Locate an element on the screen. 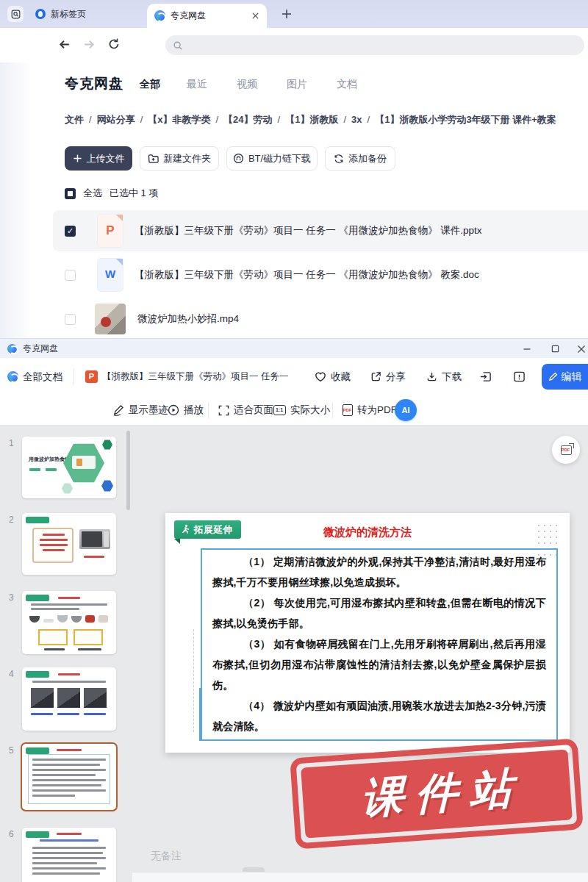  all-documents-button: 全部文档 is located at coordinates (35, 376).